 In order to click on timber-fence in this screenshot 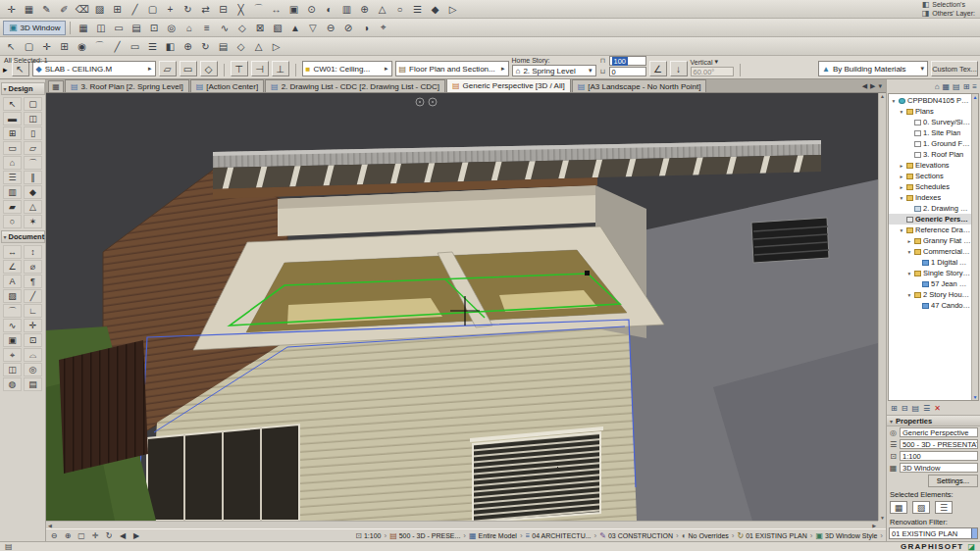, I will do `click(104, 407)`.